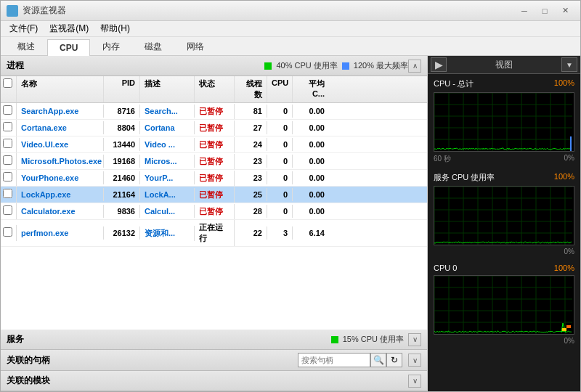 Image resolution: width=581 pixels, height=392 pixels. Describe the element at coordinates (214, 179) in the screenshot. I see `table-row: YourPhone.exe 21460 YourP... 已暂停 23 0 0.…` at that location.